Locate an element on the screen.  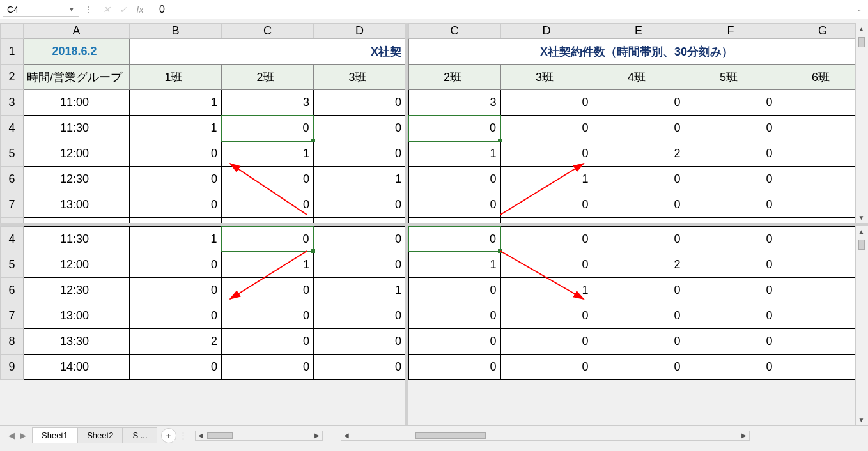
expand-formula-icon: ⌄ is located at coordinates (859, 9).